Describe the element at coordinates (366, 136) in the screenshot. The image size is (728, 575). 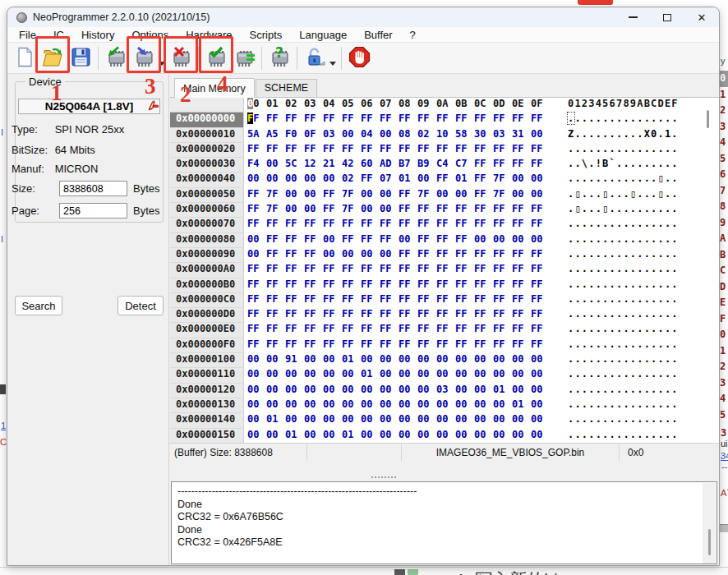
I see `hex-byte-cell: 04` at that location.